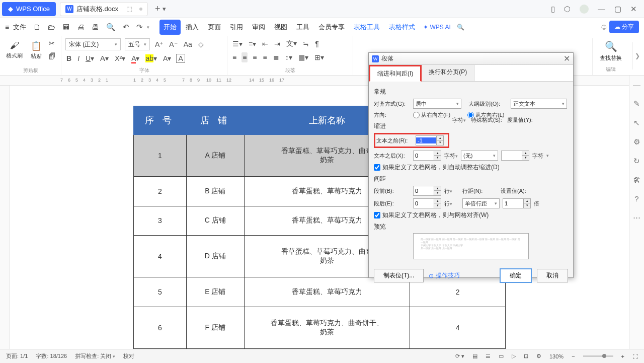 Image resolution: width=644 pixels, height=363 pixels. Describe the element at coordinates (516, 276) in the screenshot. I see `ok-button: 确定` at that location.